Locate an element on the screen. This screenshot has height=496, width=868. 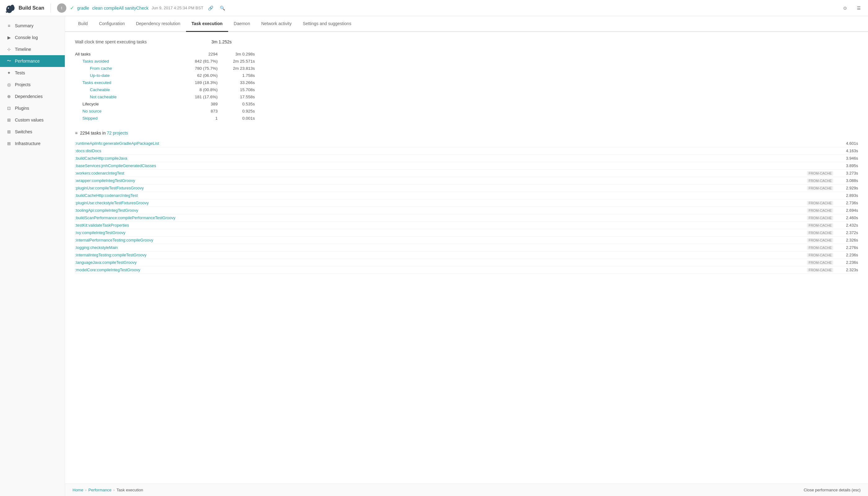
tab-bar: BuildConfigurationDependency resolutionT… is located at coordinates (467, 24).